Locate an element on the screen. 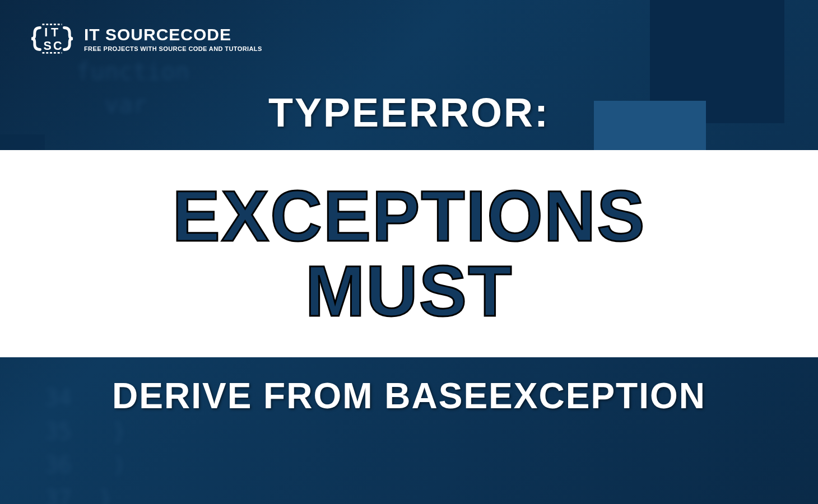  logo-text: IT SOURCECODE FREE PROJECTS WITH SOURCE … is located at coordinates (173, 39).